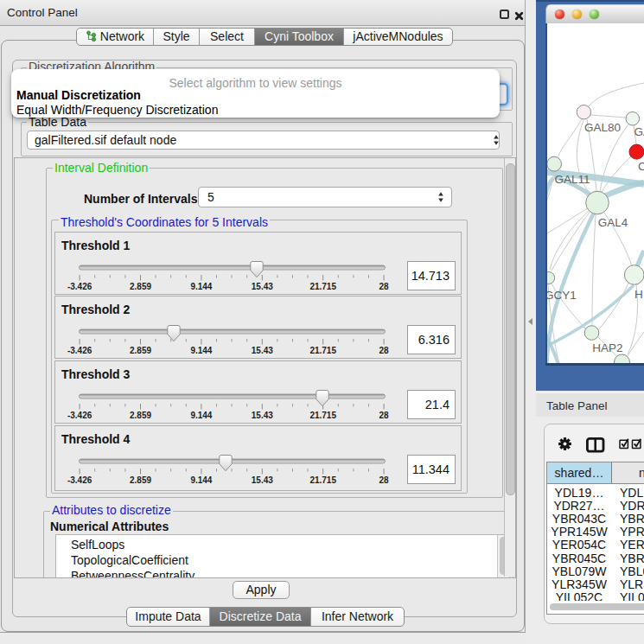 The height and width of the screenshot is (644, 644). Describe the element at coordinates (640, 131) in the screenshot. I see `svg-text: GAL` at that location.